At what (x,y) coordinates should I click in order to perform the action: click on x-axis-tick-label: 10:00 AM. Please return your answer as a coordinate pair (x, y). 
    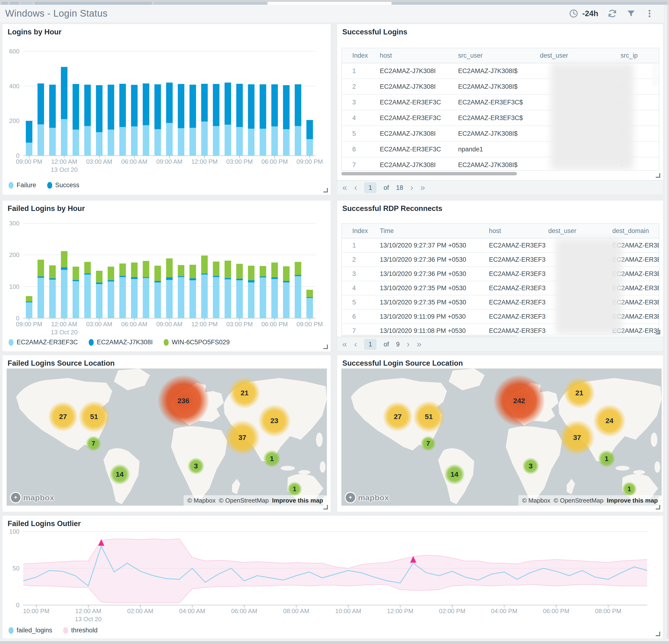
    Looking at the image, I should click on (348, 611).